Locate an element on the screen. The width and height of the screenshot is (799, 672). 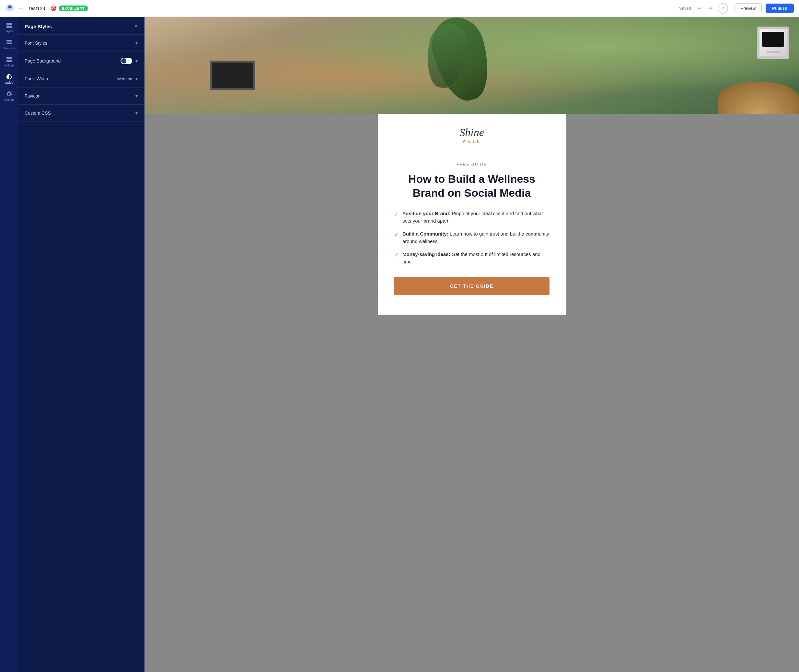
hero-image is located at coordinates (471, 66).